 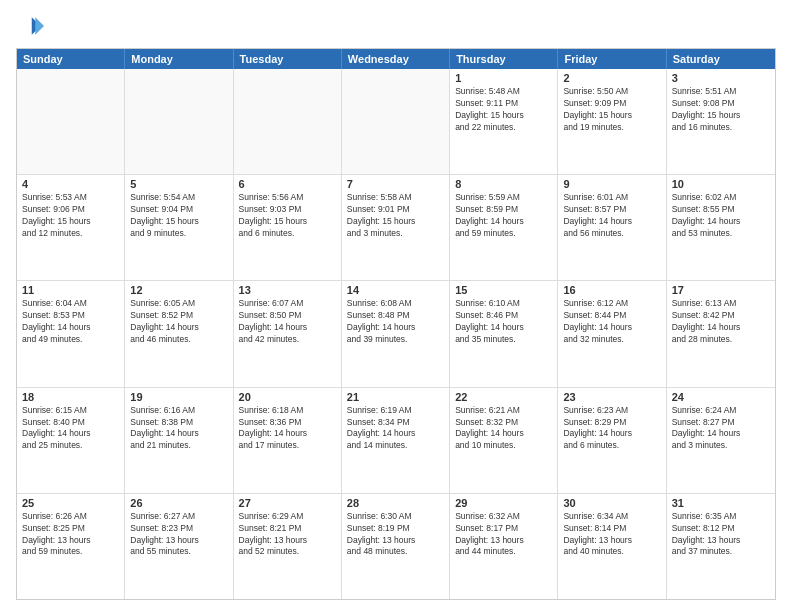 What do you see at coordinates (504, 397) in the screenshot?
I see `day-number: 22` at bounding box center [504, 397].